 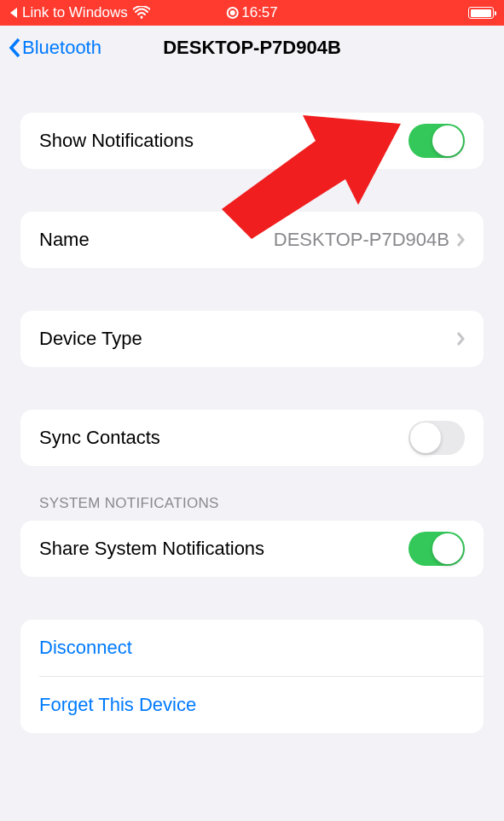 What do you see at coordinates (252, 240) in the screenshot?
I see `device-name-row: Name DESKTOP-P7D904B` at bounding box center [252, 240].